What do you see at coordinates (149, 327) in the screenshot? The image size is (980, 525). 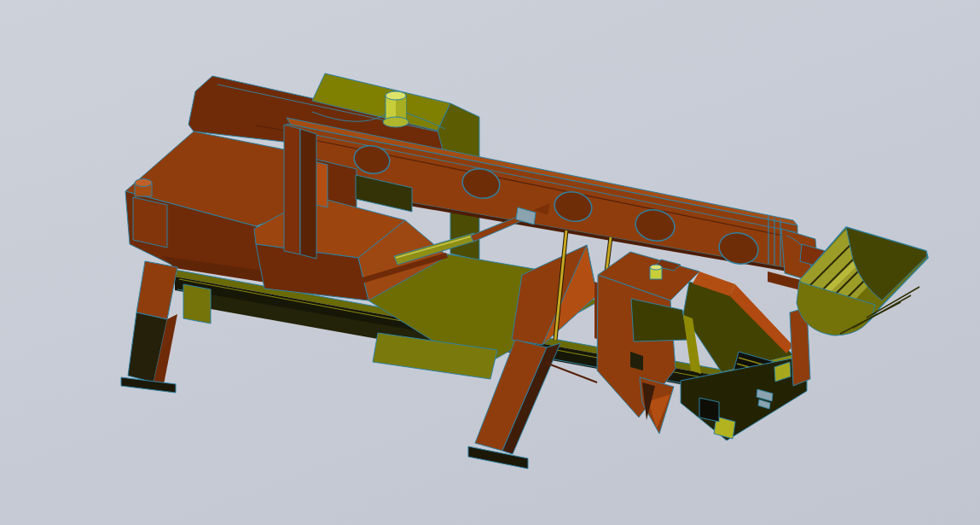 I see `outrigger-leg-rear` at bounding box center [149, 327].